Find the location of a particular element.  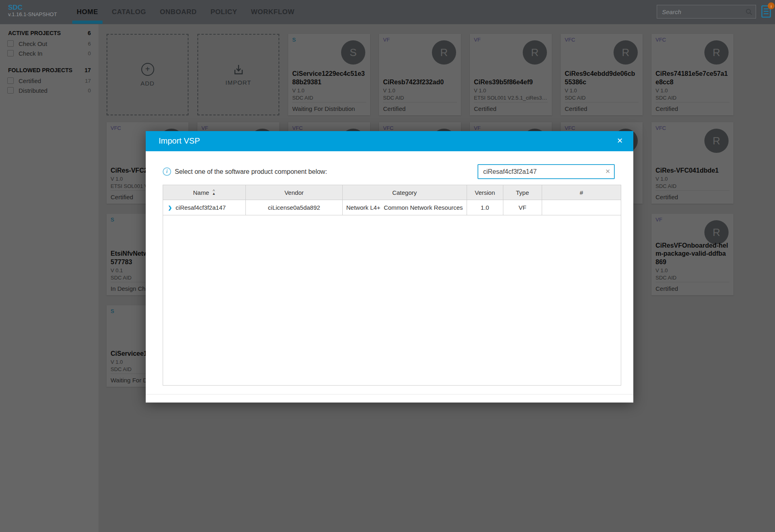

vsp-name: ciResaf4cf3f2a147 is located at coordinates (201, 207).